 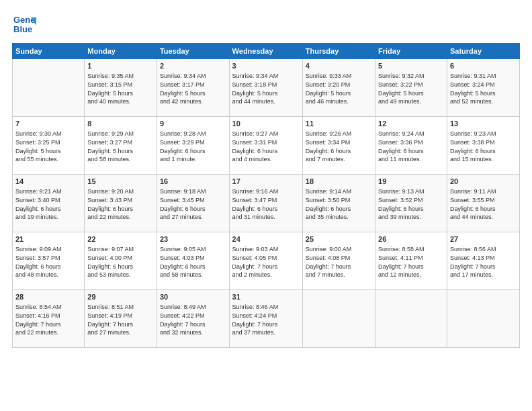 What do you see at coordinates (473, 262) in the screenshot?
I see `day-info: Sunrise: 8:56 AM Sunset: 4:13 PM Dayligh…` at bounding box center [473, 262].